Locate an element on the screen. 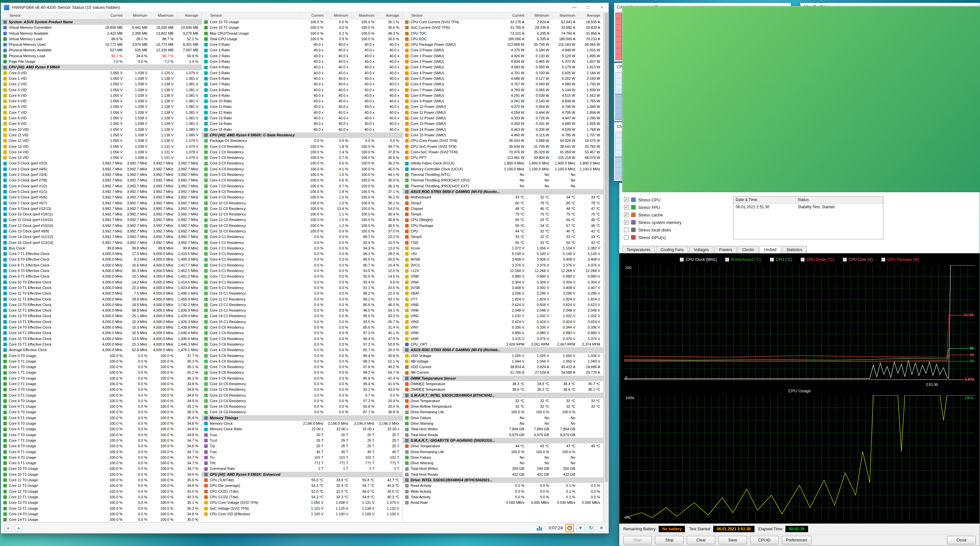  sensor-row: CPU_OPT 2,626 RPM 2,051 RPM 2,667 RPM 2,… is located at coordinates (503, 344).